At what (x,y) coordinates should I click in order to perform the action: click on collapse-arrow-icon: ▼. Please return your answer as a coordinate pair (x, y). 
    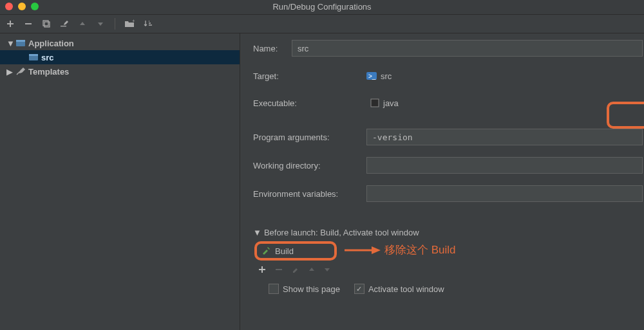
    Looking at the image, I should click on (258, 233).